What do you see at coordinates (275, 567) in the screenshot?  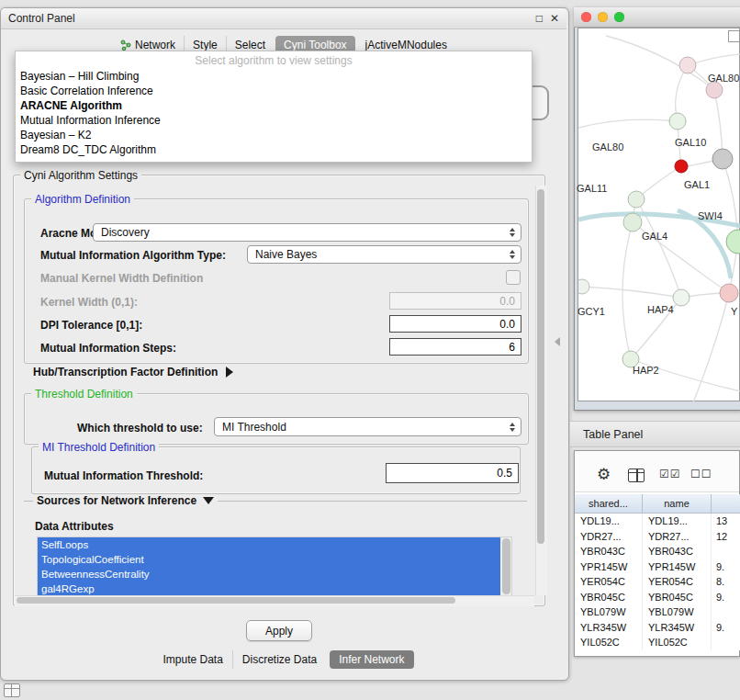 I see `data-attributes-list: SelfLoops TopologicalCoefficient Between…` at bounding box center [275, 567].